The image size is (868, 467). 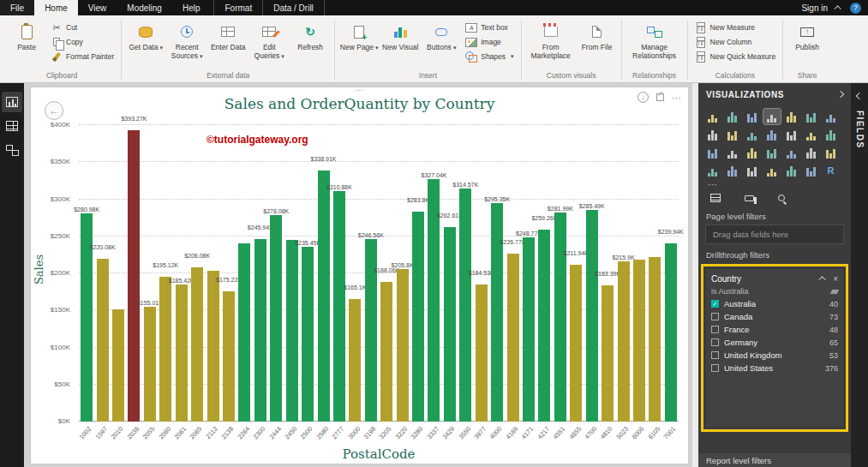 What do you see at coordinates (551, 40) in the screenshot?
I see `from-marketplace-button: From Marketplace` at bounding box center [551, 40].